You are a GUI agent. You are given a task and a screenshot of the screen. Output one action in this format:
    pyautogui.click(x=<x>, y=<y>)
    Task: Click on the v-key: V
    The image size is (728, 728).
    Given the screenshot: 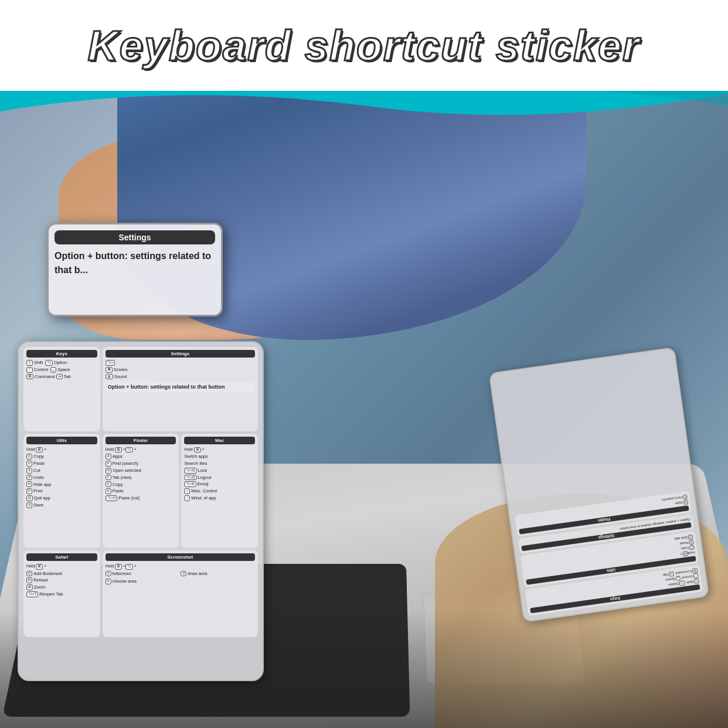 What is the action you would take?
    pyautogui.click(x=29, y=464)
    